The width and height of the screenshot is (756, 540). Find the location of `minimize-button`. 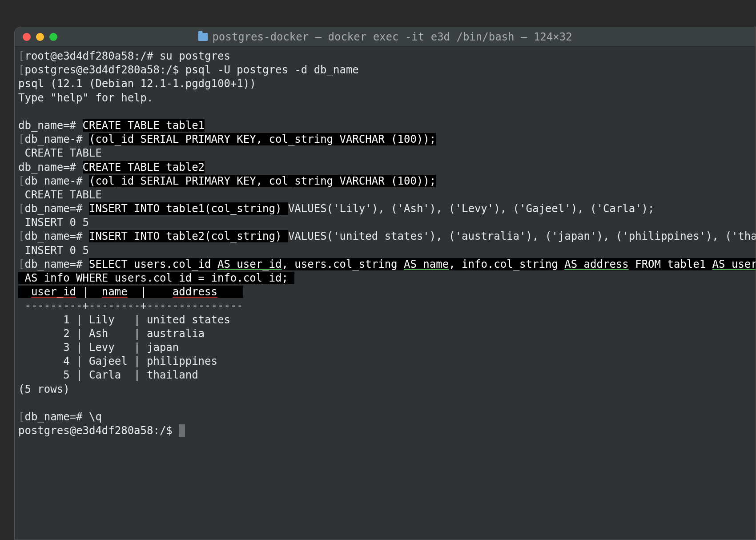

minimize-button is located at coordinates (40, 37).